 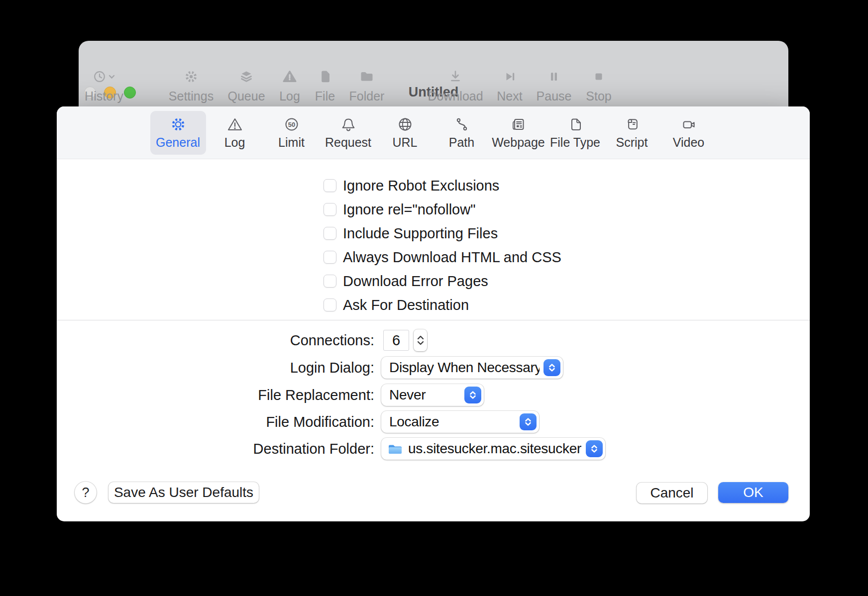 What do you see at coordinates (178, 133) in the screenshot?
I see `tab-general: General` at bounding box center [178, 133].